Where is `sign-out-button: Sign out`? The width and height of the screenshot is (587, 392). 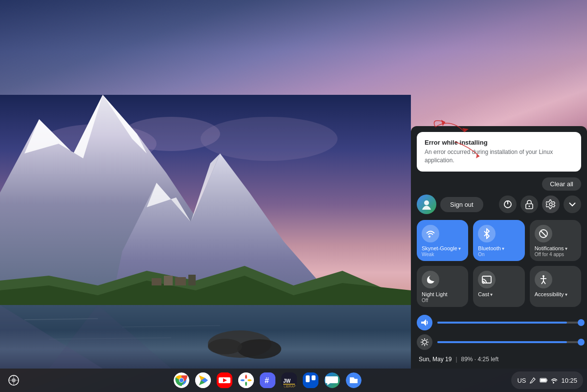 sign-out-button: Sign out is located at coordinates (462, 204).